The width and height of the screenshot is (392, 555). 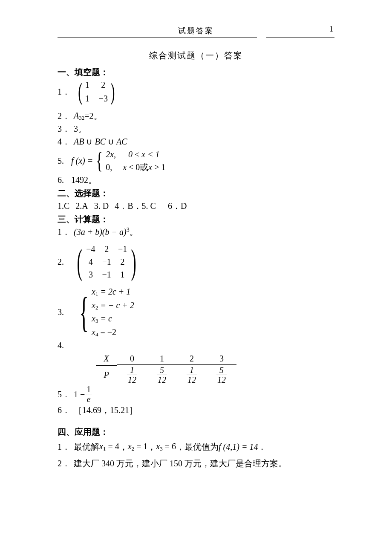 What do you see at coordinates (135, 167) in the screenshot?
I see `piecewise-row: 0, x < 0或x > 1` at bounding box center [135, 167].